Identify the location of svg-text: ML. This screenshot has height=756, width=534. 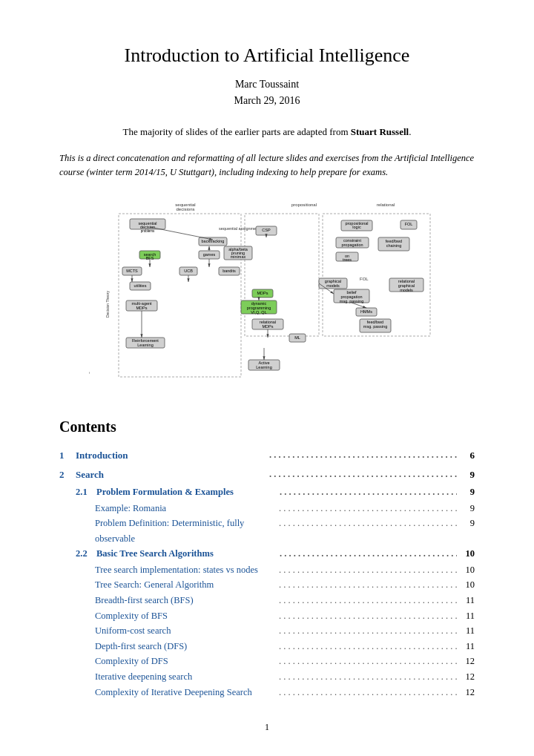
(297, 338).